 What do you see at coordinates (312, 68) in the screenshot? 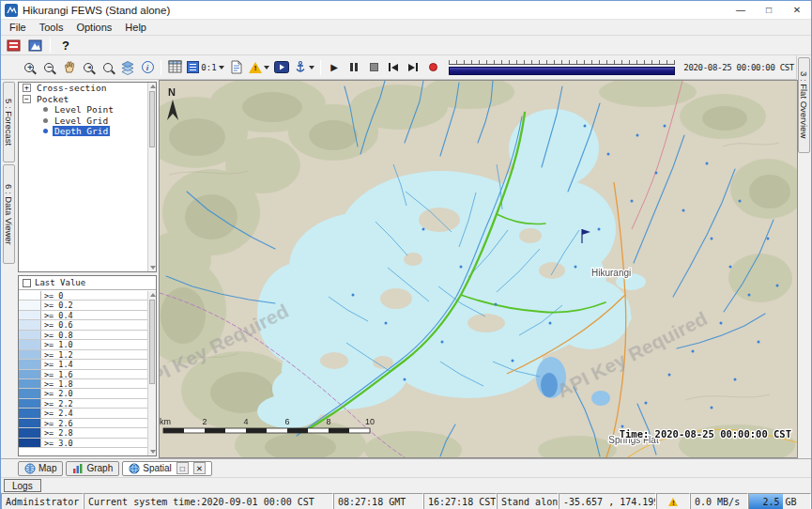
I see `chevron-down-icon` at bounding box center [312, 68].